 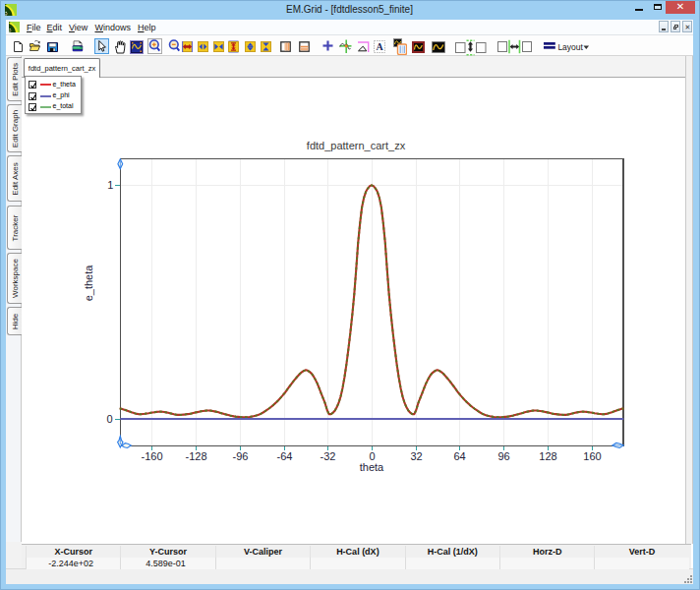 I want to click on svg-text: 32, so click(x=416, y=456).